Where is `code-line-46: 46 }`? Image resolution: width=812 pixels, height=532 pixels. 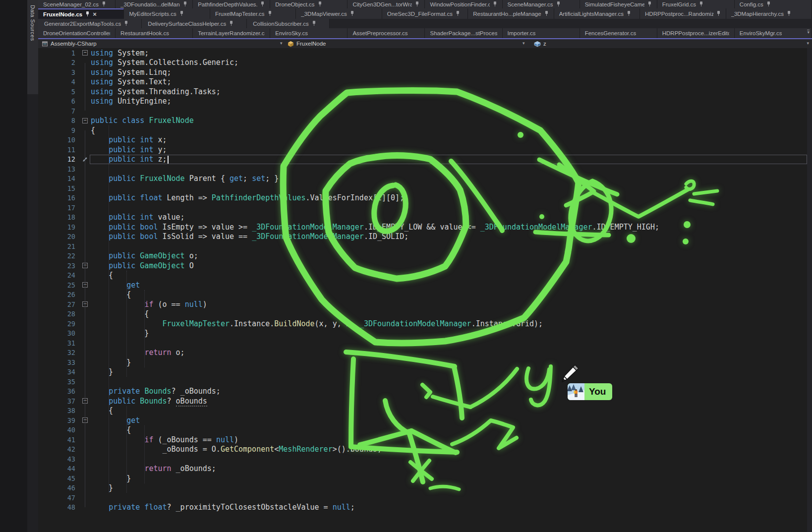 code-line-46: 46 } is located at coordinates (425, 488).